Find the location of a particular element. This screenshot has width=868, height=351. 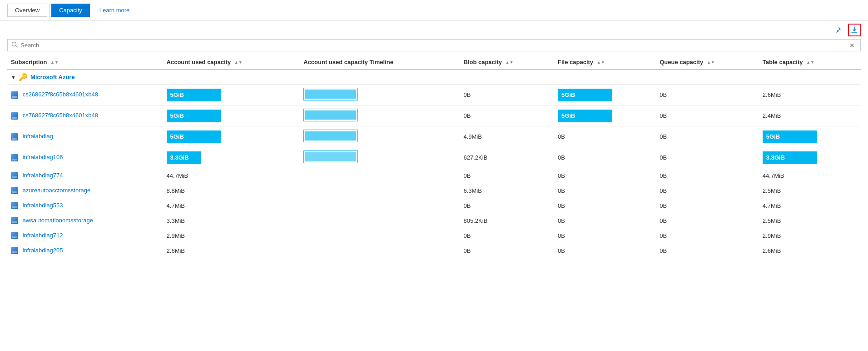

resource-link-7: awsautomationomsstorage is located at coordinates (58, 220).